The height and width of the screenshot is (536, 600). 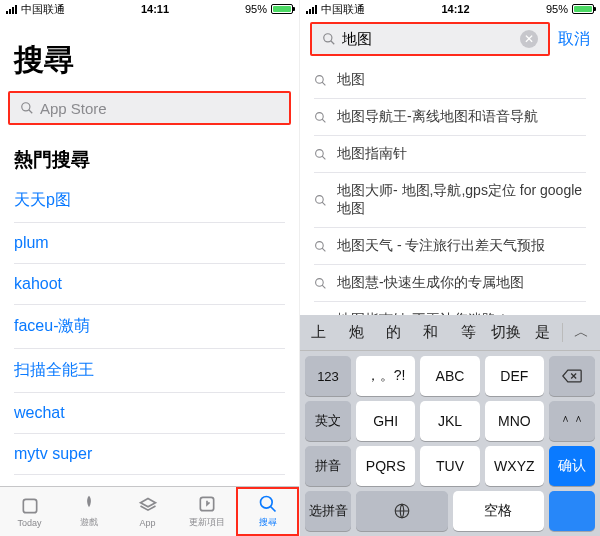 I want to click on key-select-pinyin: 选拼音, so click(x=328, y=511).